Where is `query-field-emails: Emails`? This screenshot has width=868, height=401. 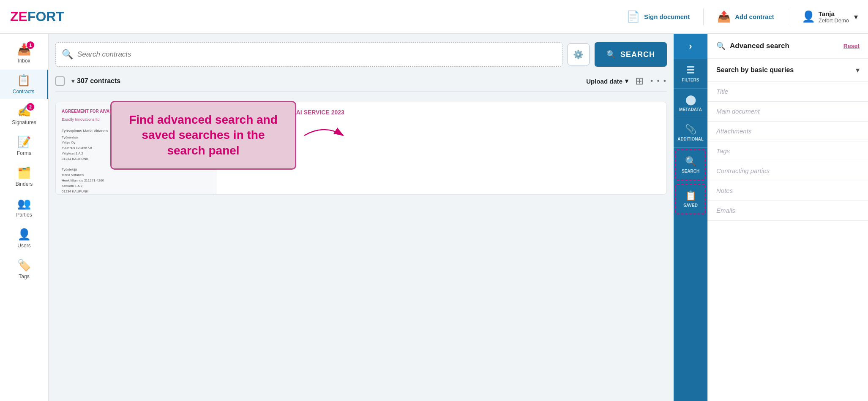 query-field-emails: Emails is located at coordinates (788, 211).